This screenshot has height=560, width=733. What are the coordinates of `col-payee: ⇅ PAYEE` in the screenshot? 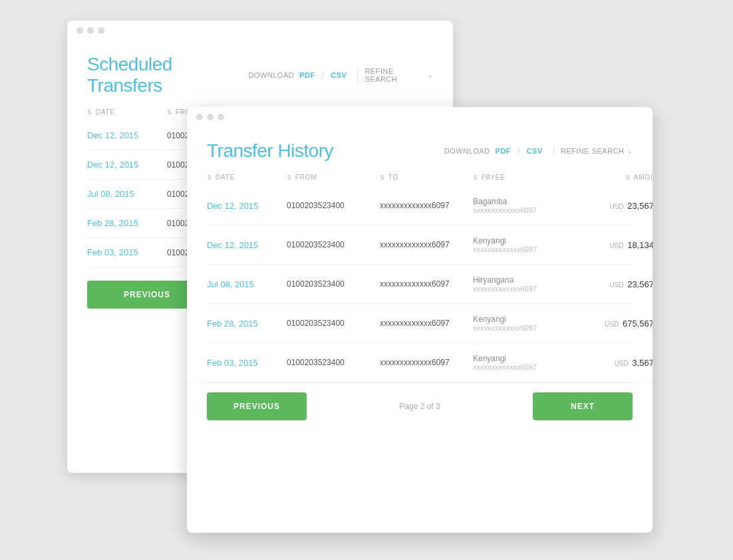 It's located at (526, 177).